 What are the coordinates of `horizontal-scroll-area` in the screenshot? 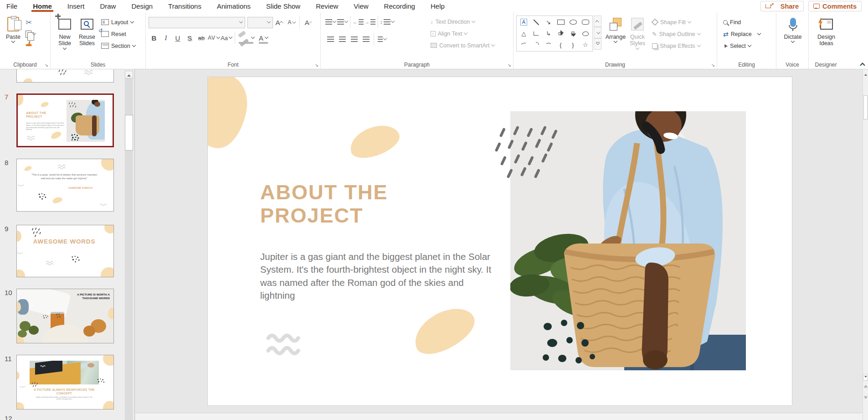 It's located at (499, 417).